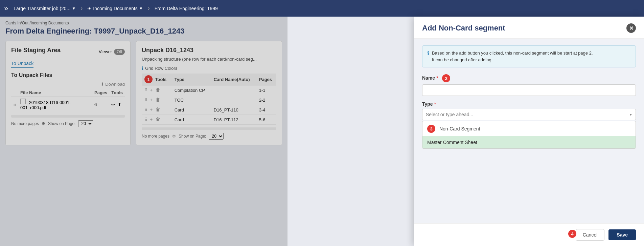  I want to click on dropdown-item-master-comment: Master Comment Sheet, so click(529, 142).